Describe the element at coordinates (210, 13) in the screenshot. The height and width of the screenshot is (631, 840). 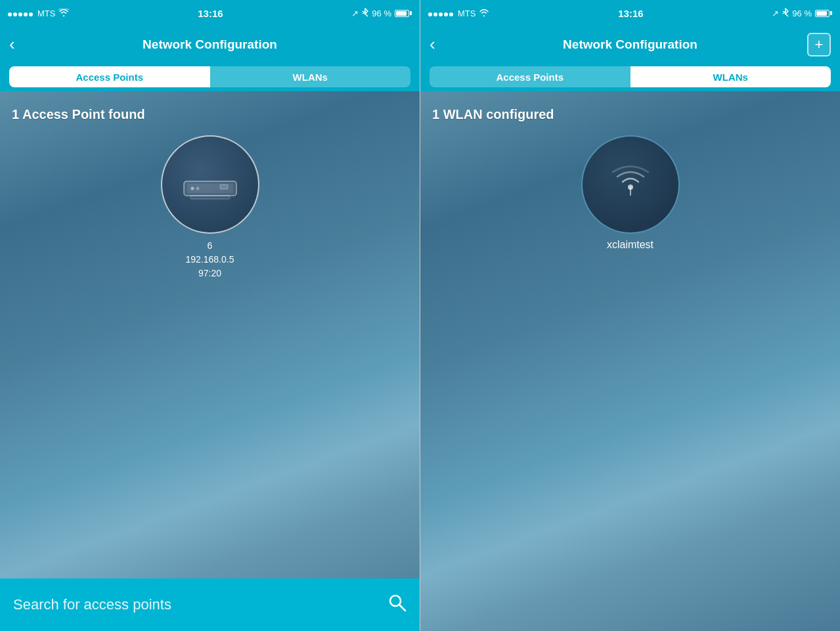
I see `status-bar-left: MTS 13:16 ↗ 96 %` at that location.